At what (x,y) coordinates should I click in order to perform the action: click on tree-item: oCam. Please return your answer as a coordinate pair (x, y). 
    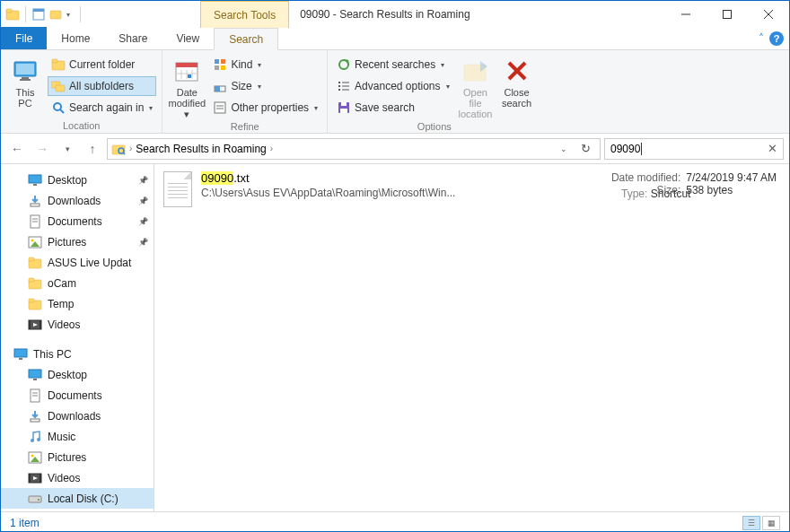
    Looking at the image, I should click on (77, 283).